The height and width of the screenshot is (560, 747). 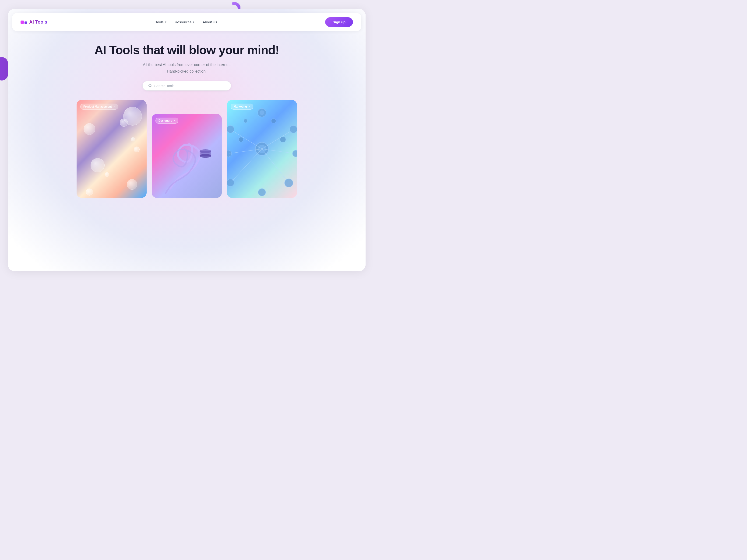 I want to click on card-bg-designers, so click(x=187, y=156).